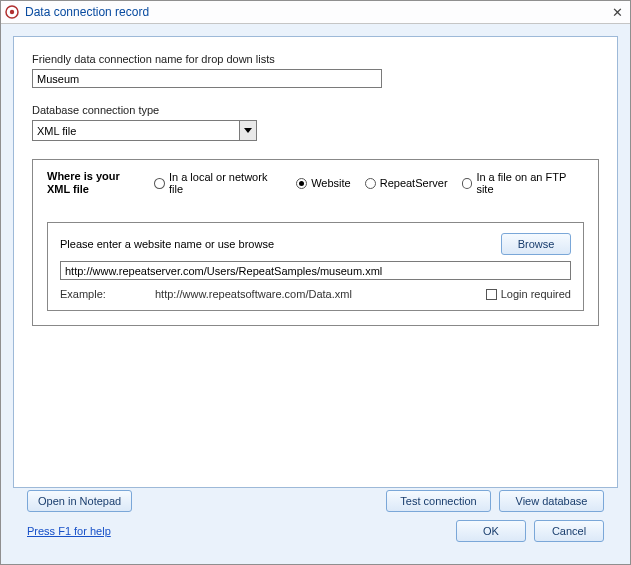 The image size is (631, 565). Describe the element at coordinates (167, 244) in the screenshot. I see `url-prompt: Please enter a website name or use brows…` at that location.